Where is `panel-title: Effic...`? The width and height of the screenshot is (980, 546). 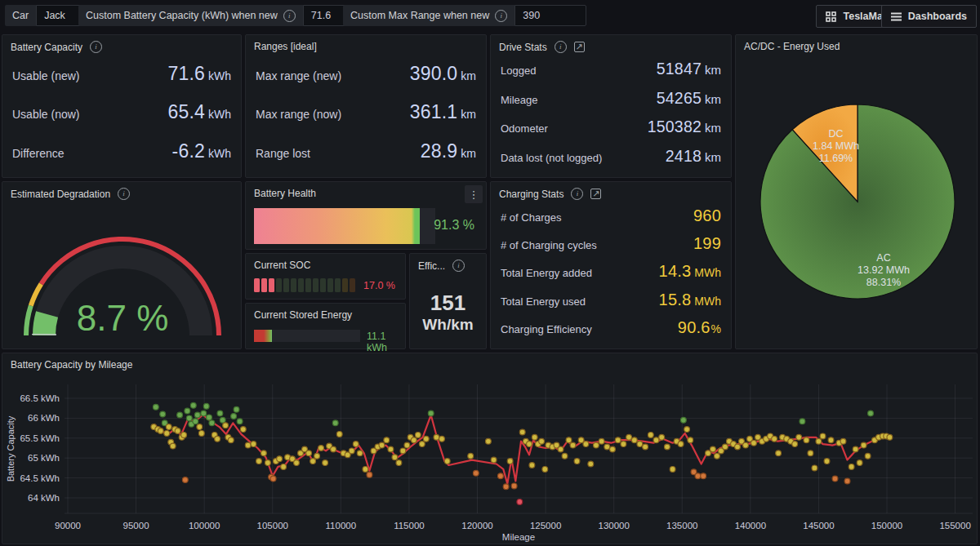
panel-title: Effic... is located at coordinates (431, 266).